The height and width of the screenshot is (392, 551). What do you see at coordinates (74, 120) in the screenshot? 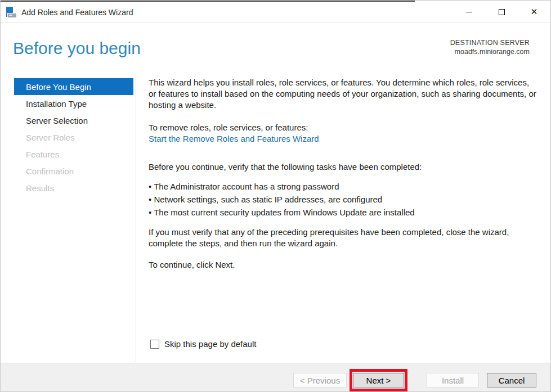
I see `sidebar-item-server-selection: Server Selection` at bounding box center [74, 120].